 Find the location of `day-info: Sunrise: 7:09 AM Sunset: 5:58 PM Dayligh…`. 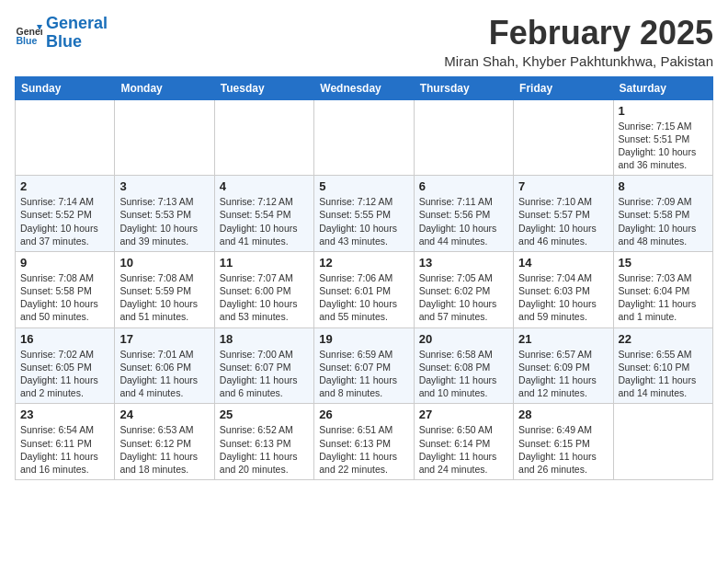

day-info: Sunrise: 7:09 AM Sunset: 5:58 PM Dayligh… is located at coordinates (664, 221).